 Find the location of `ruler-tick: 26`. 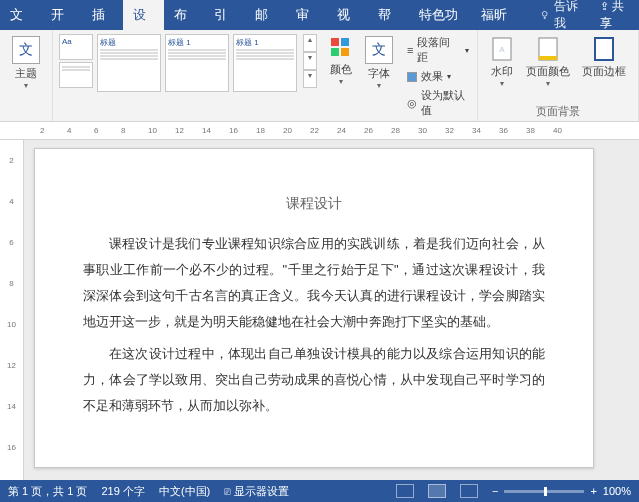

ruler-tick: 26 is located at coordinates (368, 130).